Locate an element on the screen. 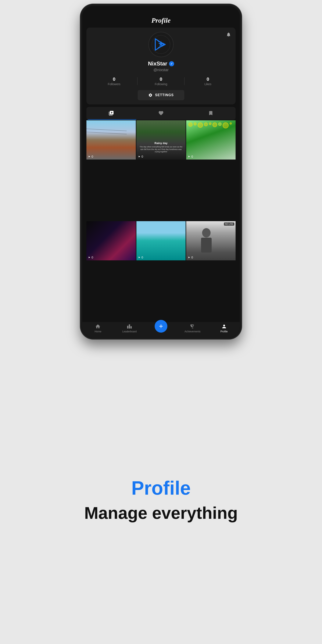  thumbnail-5-bg is located at coordinates (161, 241).